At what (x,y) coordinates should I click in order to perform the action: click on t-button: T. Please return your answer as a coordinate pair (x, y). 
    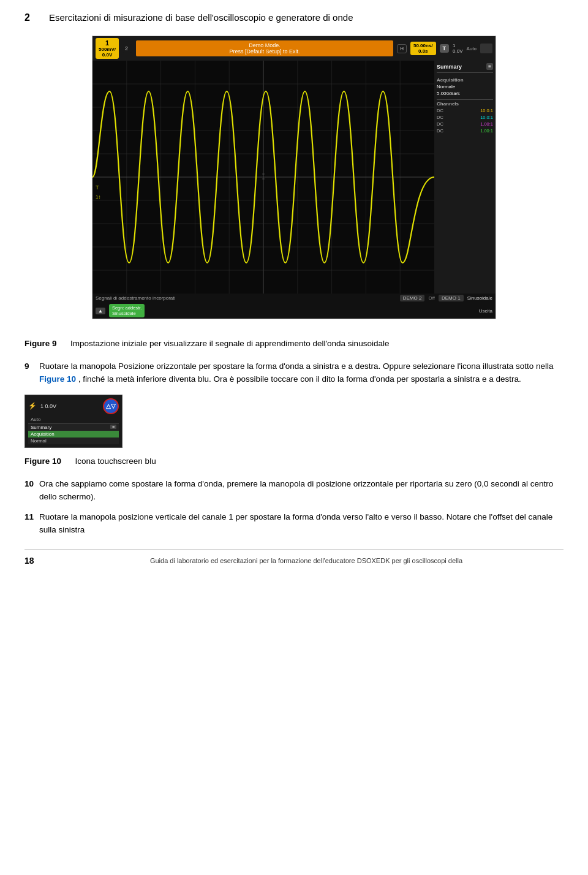
    Looking at the image, I should click on (445, 48).